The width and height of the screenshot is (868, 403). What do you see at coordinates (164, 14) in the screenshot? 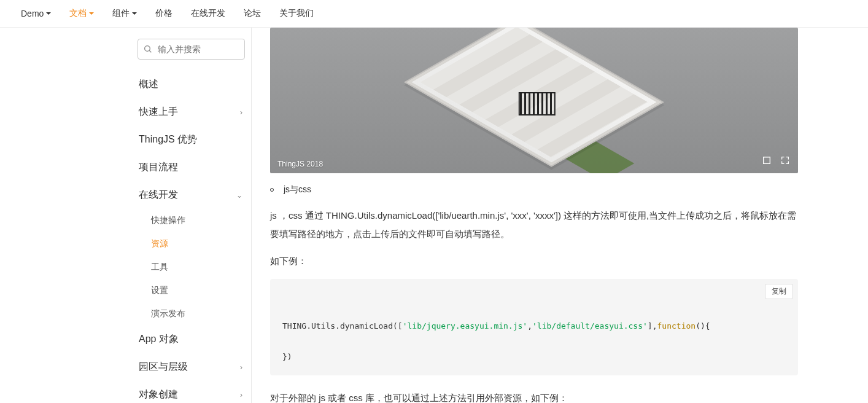
I see `nav-item-3: 价格` at bounding box center [164, 14].